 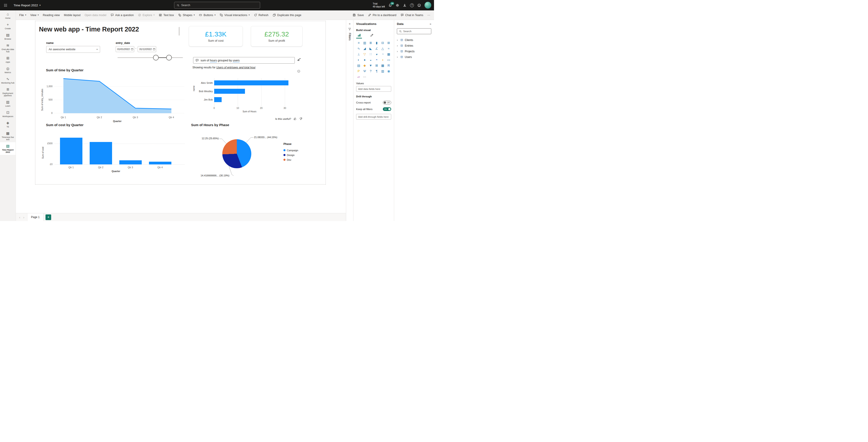 What do you see at coordinates (405, 5) in the screenshot?
I see `download-button` at bounding box center [405, 5].